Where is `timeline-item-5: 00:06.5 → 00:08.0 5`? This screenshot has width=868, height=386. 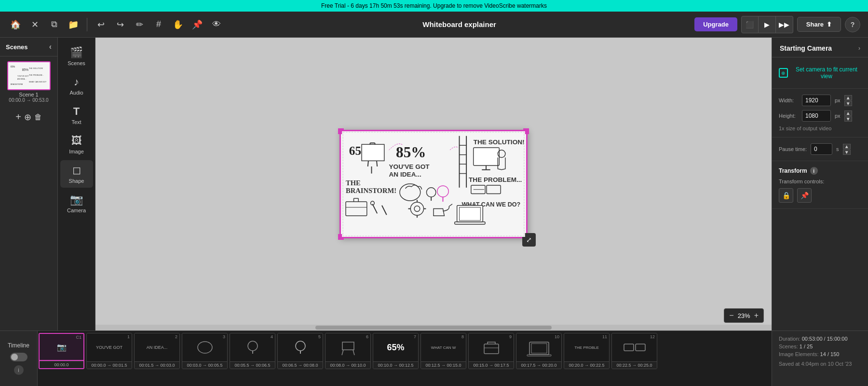 timeline-item-5: 00:06.5 → 00:08.0 5 is located at coordinates (300, 351).